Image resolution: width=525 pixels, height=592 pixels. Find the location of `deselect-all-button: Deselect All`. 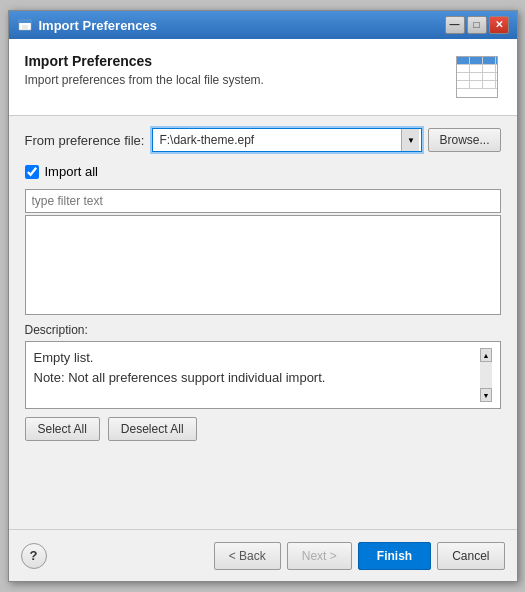

deselect-all-button: Deselect All is located at coordinates (152, 429).